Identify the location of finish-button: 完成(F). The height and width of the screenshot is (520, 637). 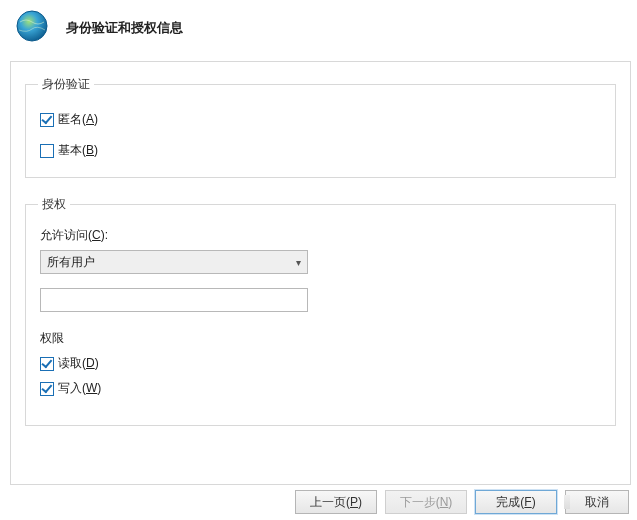
(516, 502).